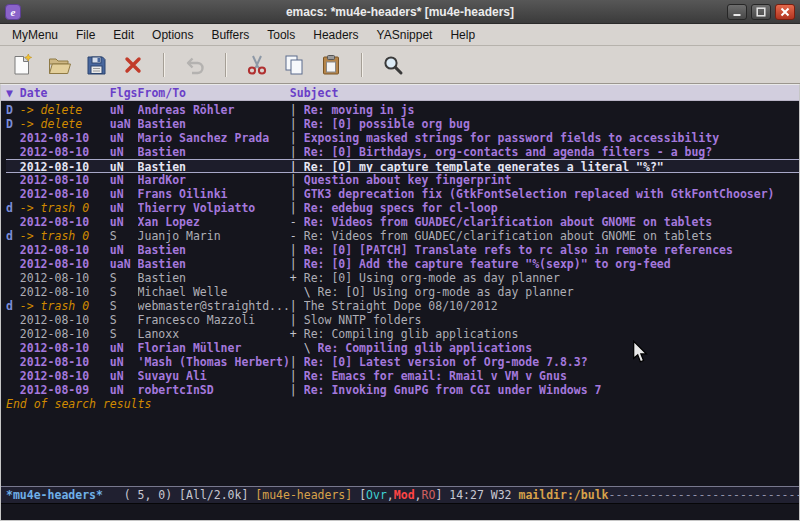  Describe the element at coordinates (59, 65) in the screenshot. I see `open-file-button` at that location.